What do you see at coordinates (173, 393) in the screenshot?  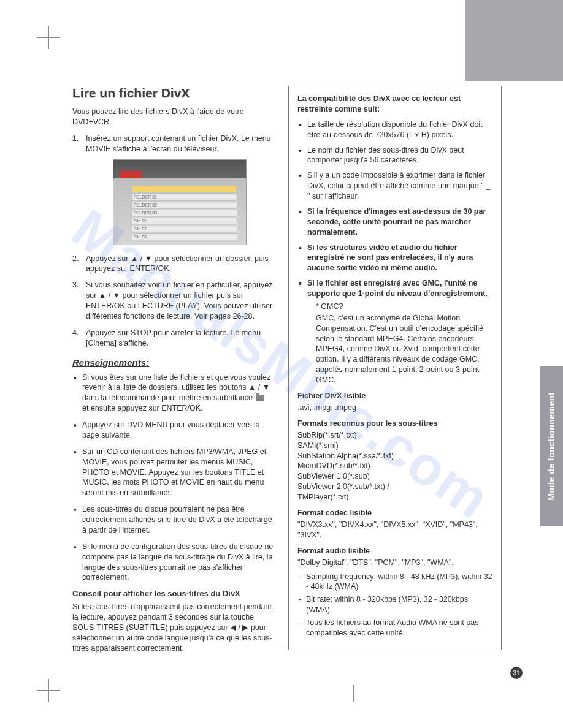 I see `rens-item: Si vous êtes sur une liste de fichiers e…` at bounding box center [173, 393].